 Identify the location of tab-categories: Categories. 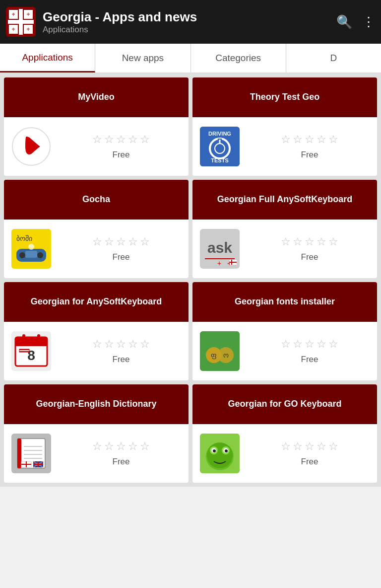
(239, 58).